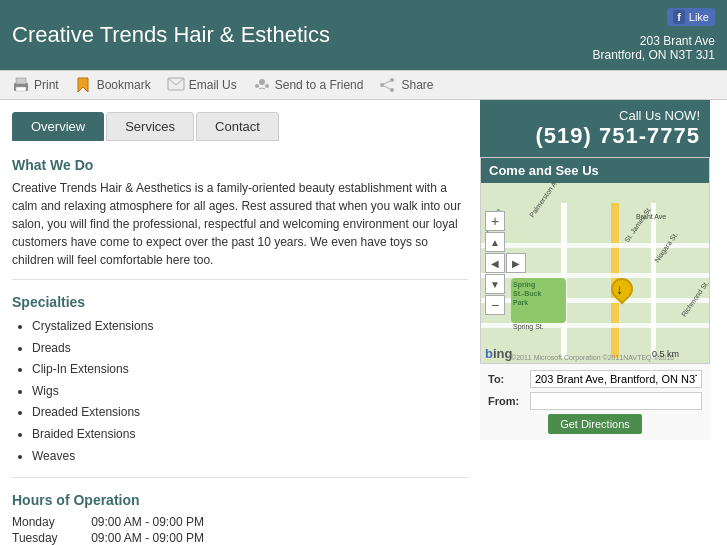 Image resolution: width=727 pixels, height=545 pixels. What do you see at coordinates (308, 85) in the screenshot?
I see `send-friend-button: Send to a Friend` at bounding box center [308, 85].